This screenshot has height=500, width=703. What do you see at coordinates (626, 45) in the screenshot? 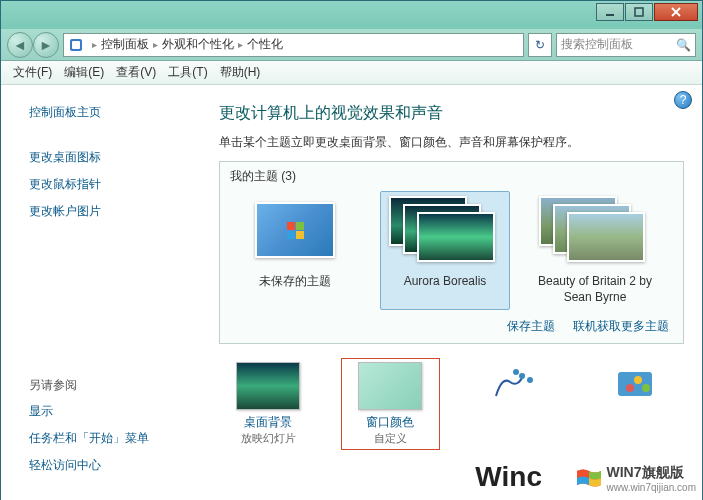
I see `search-input: 搜索控制面板 🔍` at bounding box center [626, 45].